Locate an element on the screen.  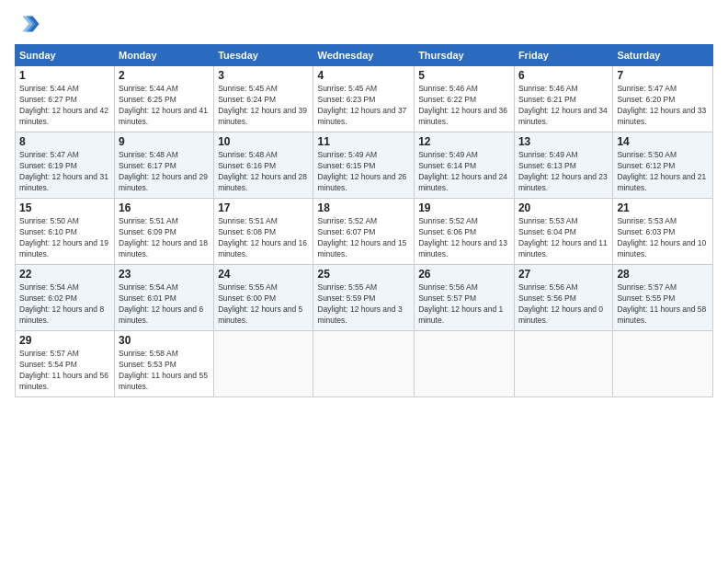
day-number: 25 is located at coordinates (364, 274).